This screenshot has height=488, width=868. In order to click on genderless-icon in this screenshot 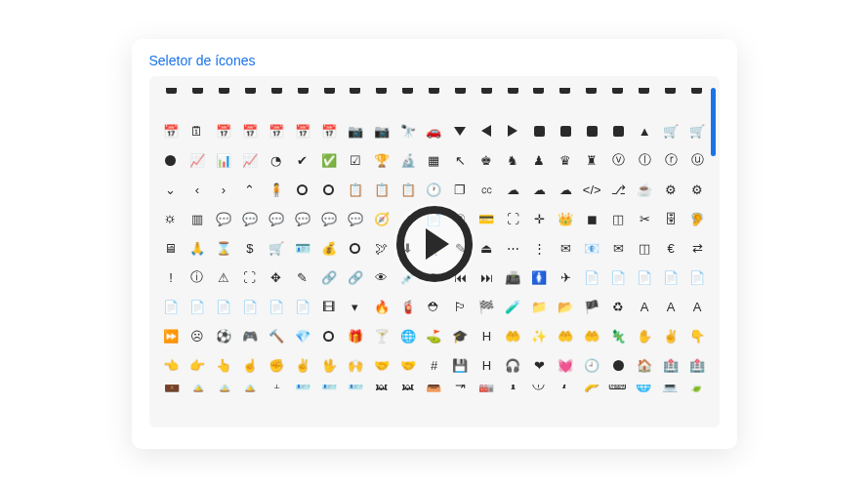, I will do `click(328, 336)`.